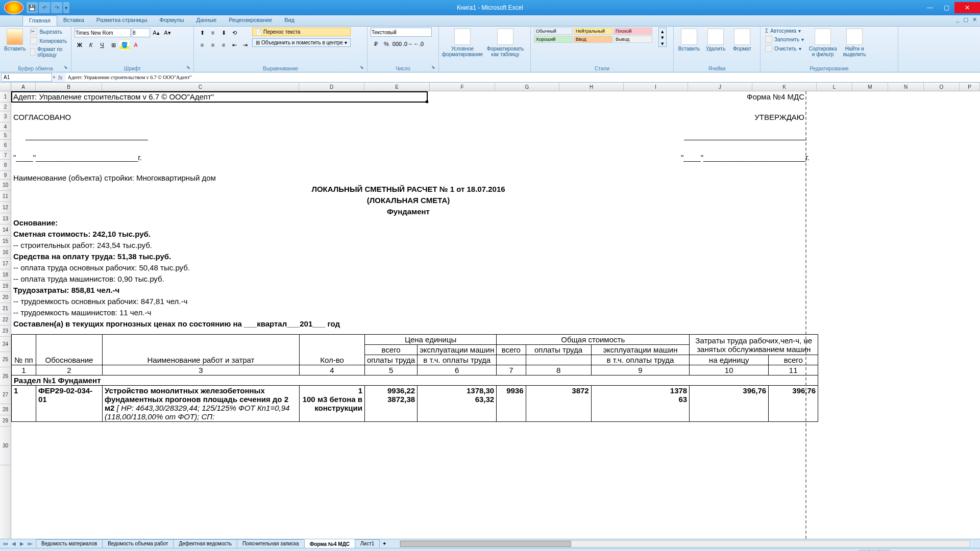 The width and height of the screenshot is (980, 551). Describe the element at coordinates (5, 446) in the screenshot. I see `row-header-30: 30` at that location.